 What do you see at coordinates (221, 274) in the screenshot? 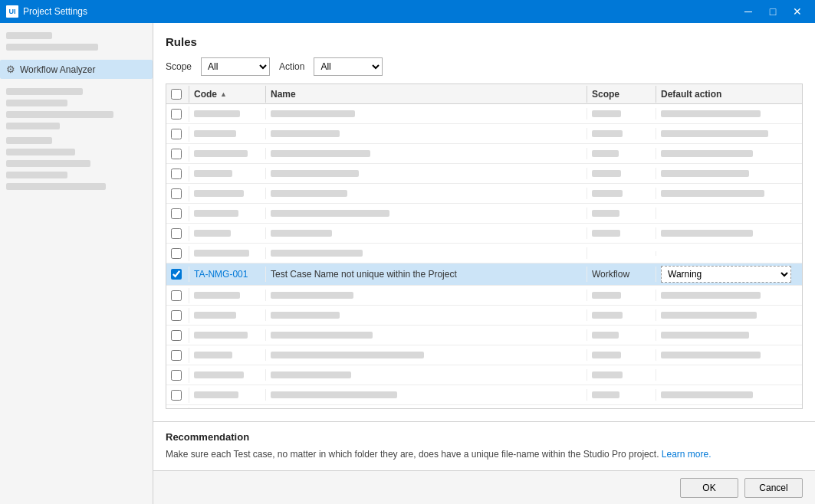
I see `rule-code-link: TA-NMG-001` at bounding box center [221, 274].